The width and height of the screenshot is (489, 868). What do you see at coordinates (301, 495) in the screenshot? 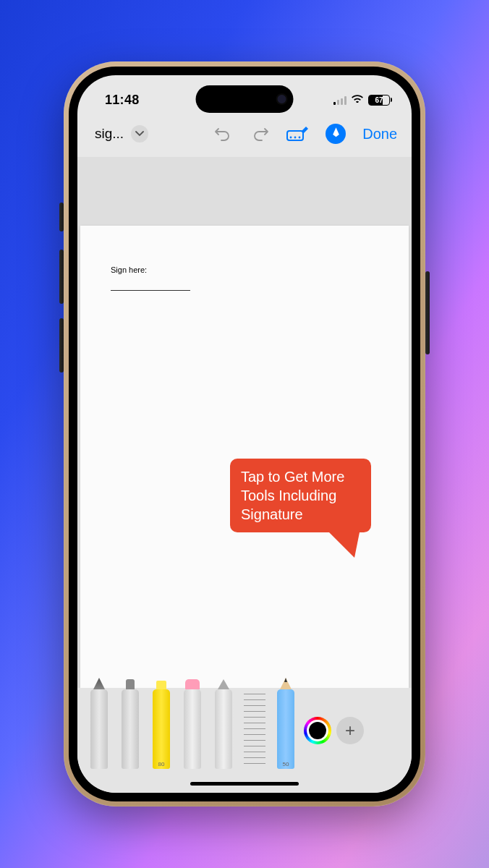
I see `tutorial-callout: Tap to Get More Tools Including Signatur…` at bounding box center [301, 495].